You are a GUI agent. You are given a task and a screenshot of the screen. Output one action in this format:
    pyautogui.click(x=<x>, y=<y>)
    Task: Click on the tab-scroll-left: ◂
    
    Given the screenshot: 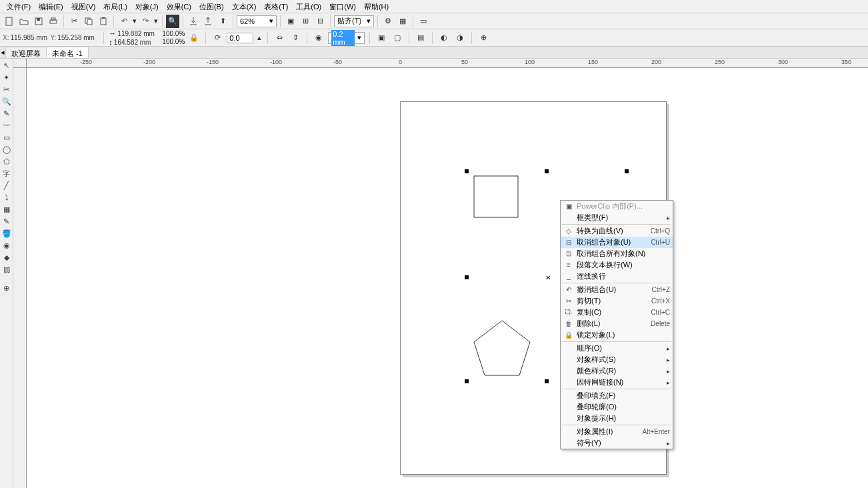 What is the action you would take?
    pyautogui.click(x=3, y=52)
    